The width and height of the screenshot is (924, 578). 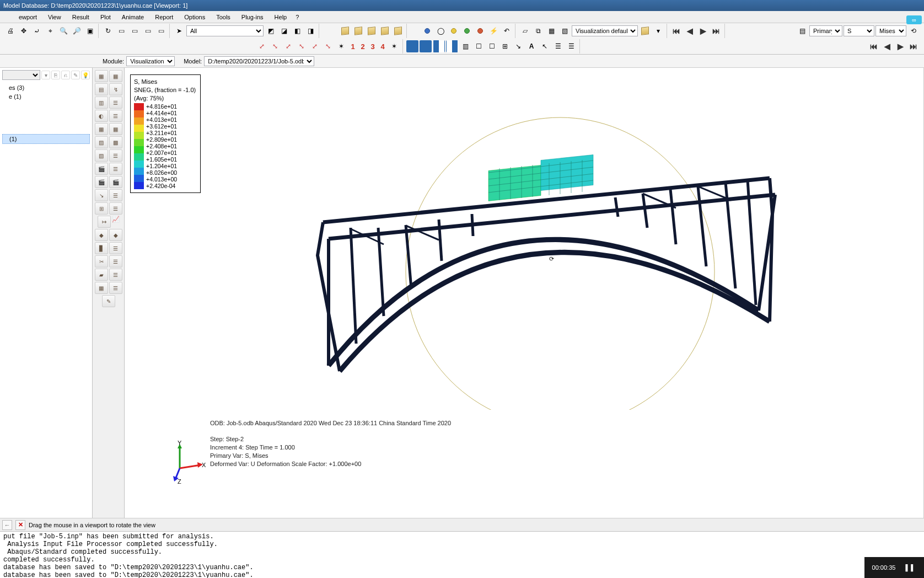 I want to click on vtool-22-icon: ☰, so click(x=116, y=208).